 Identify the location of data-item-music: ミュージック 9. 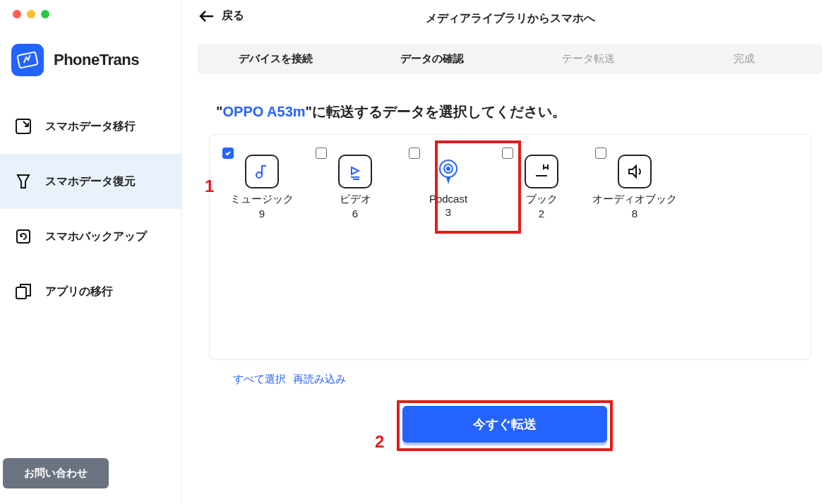
(262, 247).